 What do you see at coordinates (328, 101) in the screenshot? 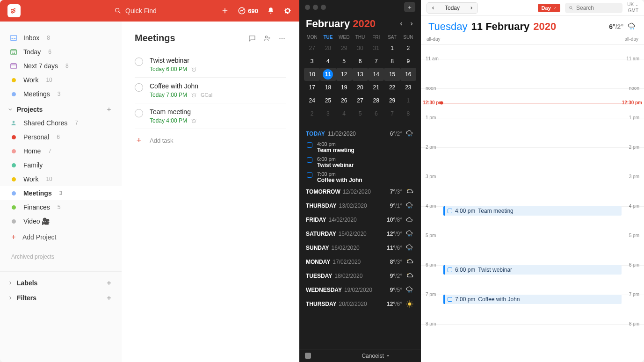
I see `calendar-day: 25` at bounding box center [328, 101].